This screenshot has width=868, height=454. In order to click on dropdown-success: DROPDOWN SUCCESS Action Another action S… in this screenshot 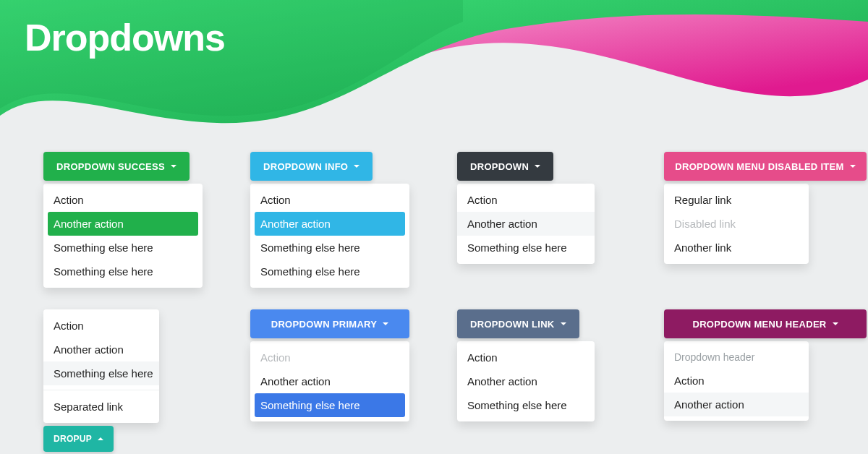, I will do `click(123, 220)`.